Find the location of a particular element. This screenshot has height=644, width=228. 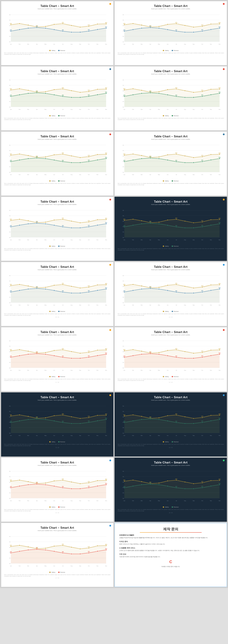

svg-text: Aug is located at coordinates (72, 566).